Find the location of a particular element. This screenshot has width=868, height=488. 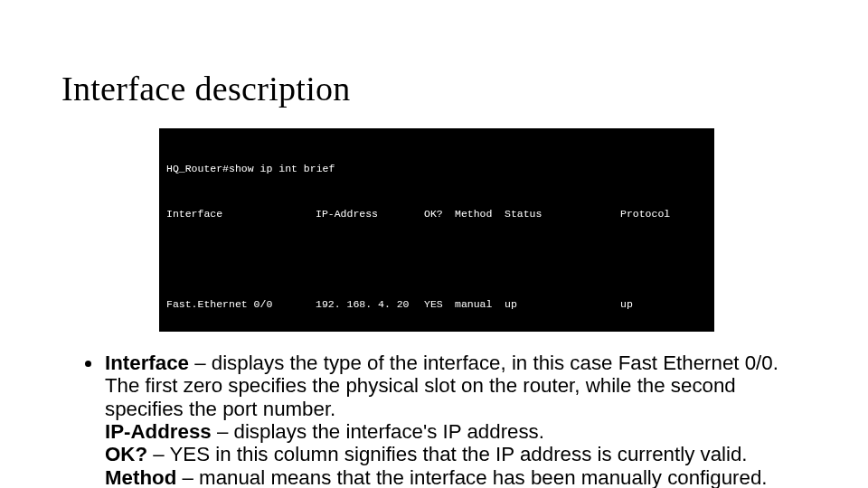

terminal-data-row: Fast.Ethernet 0/0 192. 168. 4. 20 YES ma… is located at coordinates (437, 305).